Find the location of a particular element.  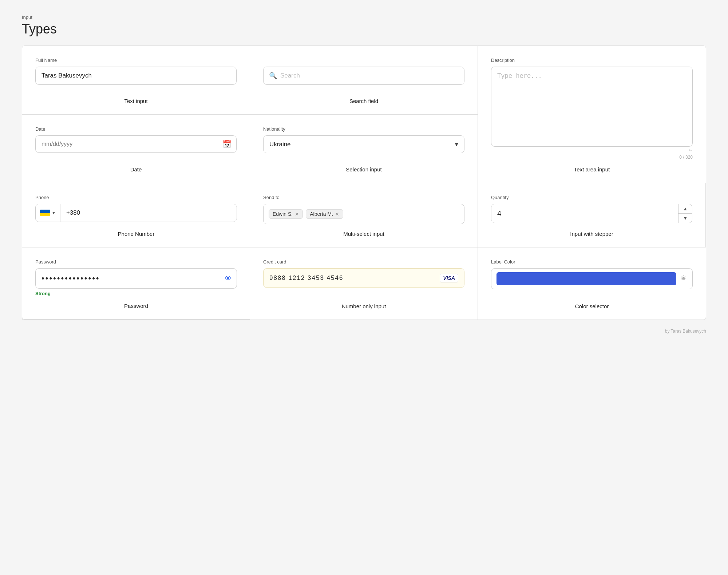

credit-card-bottom-label: Number only input is located at coordinates (364, 303).